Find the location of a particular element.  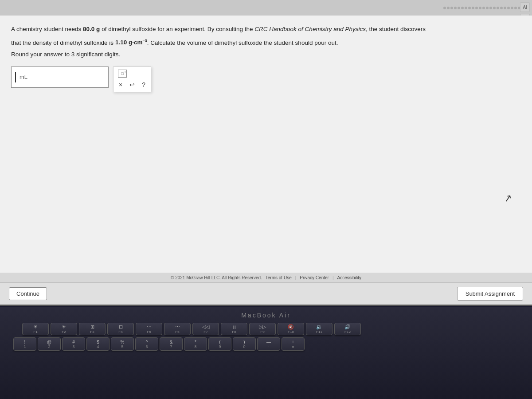

f9-icon: ▷▷ is located at coordinates (262, 327).